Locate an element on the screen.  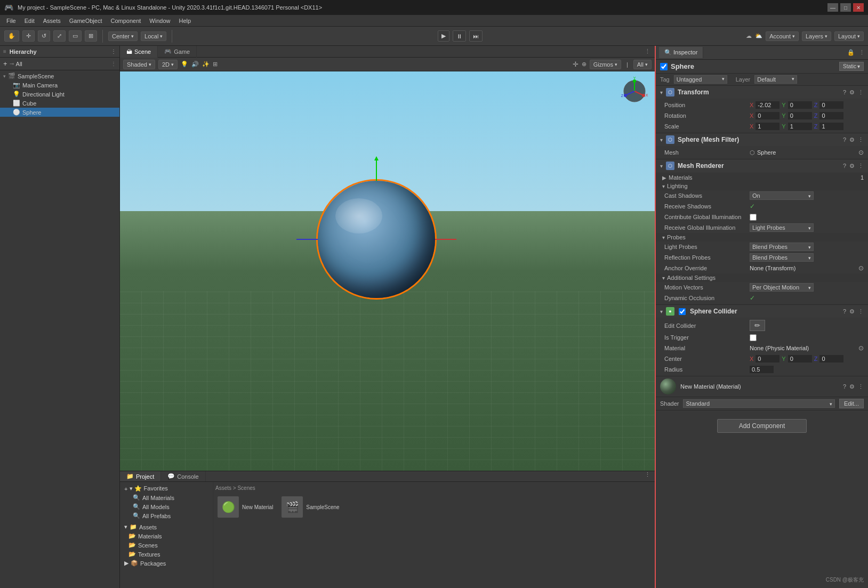
object-active-checkbox is located at coordinates (664, 67).